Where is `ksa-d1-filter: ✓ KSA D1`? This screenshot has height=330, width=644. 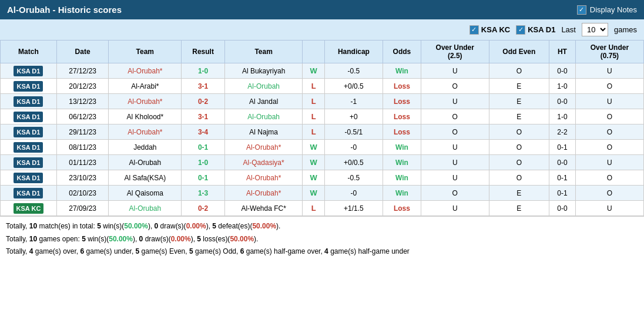
ksa-d1-filter: ✓ KSA D1 is located at coordinates (536, 30).